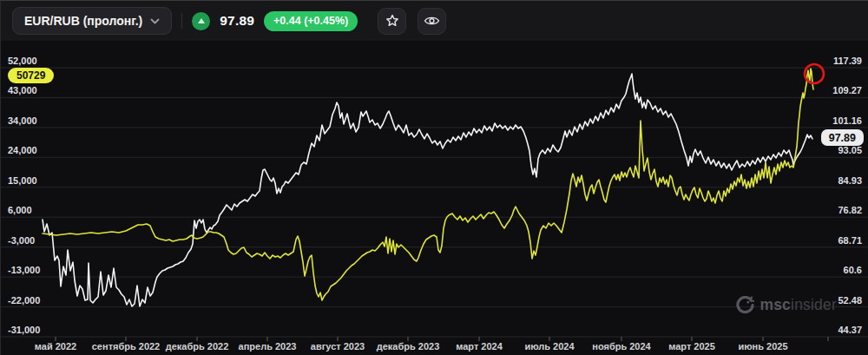 The image size is (868, 355). Describe the element at coordinates (92, 21) in the screenshot. I see `ticker-selector: EUR/RUB (пролонг.)` at that location.